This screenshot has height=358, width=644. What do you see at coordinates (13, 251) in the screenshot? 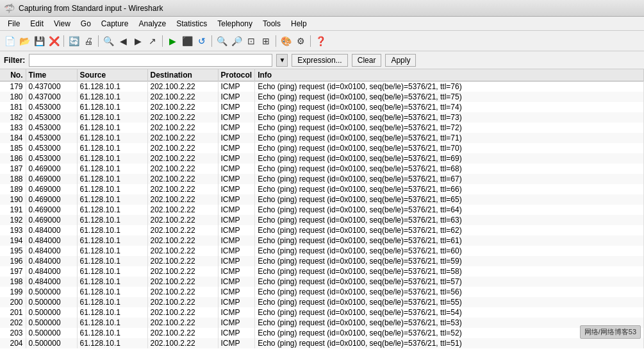
I see `cell-no: 195` at bounding box center [13, 251].